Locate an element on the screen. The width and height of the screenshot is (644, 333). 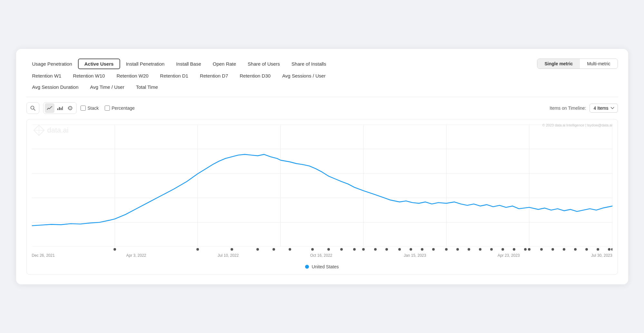
percentage-checkbox is located at coordinates (107, 108).